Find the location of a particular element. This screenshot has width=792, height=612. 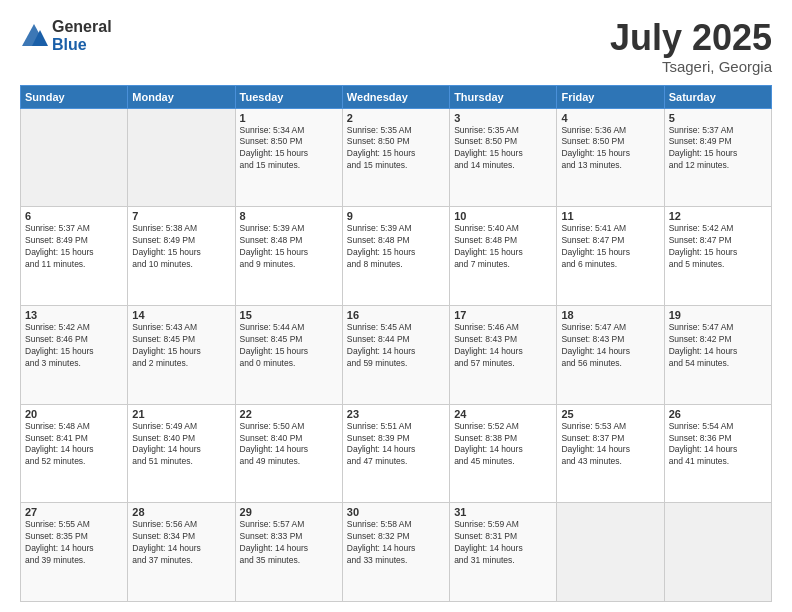

calendar-cell: 6Sunrise: 5:37 AM Sunset: 8:49 PM Daylig… is located at coordinates (74, 256).